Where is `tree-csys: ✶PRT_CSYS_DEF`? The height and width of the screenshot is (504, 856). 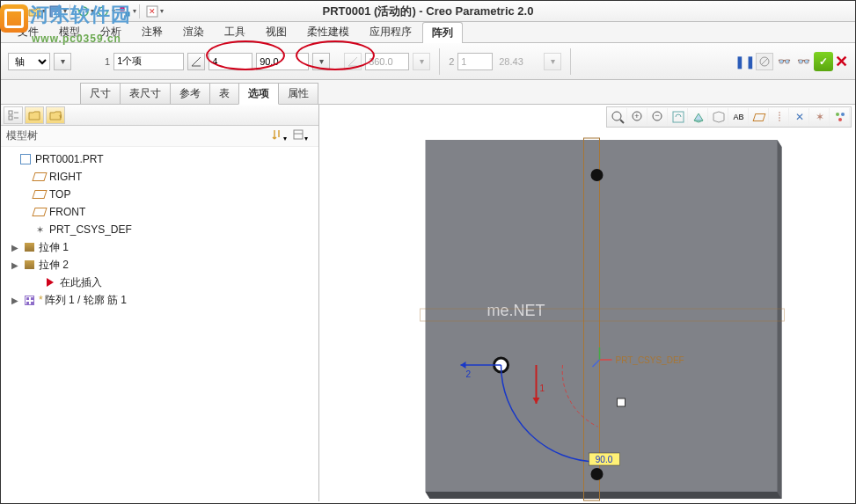 tree-csys: ✶PRT_CSYS_DEF is located at coordinates (160, 230).